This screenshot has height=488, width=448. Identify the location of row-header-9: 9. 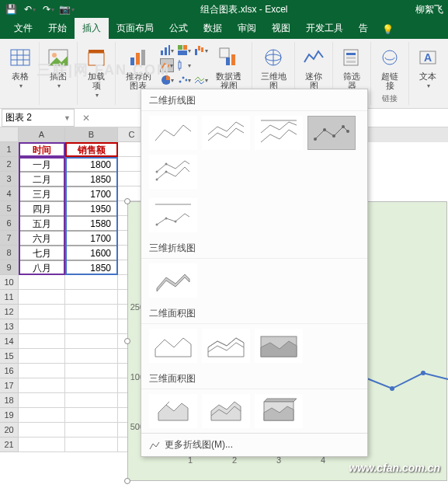
(9, 267).